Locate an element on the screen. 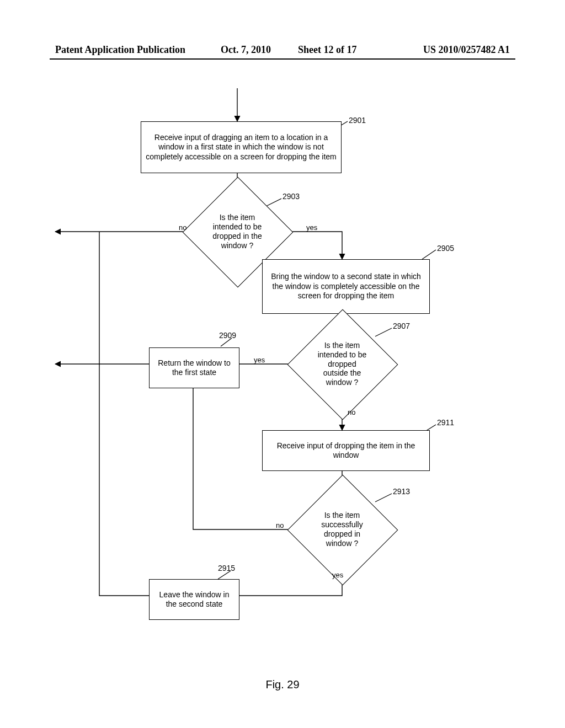 Image resolution: width=565 pixels, height=728 pixels. ref-2905: 2905 is located at coordinates (446, 248).